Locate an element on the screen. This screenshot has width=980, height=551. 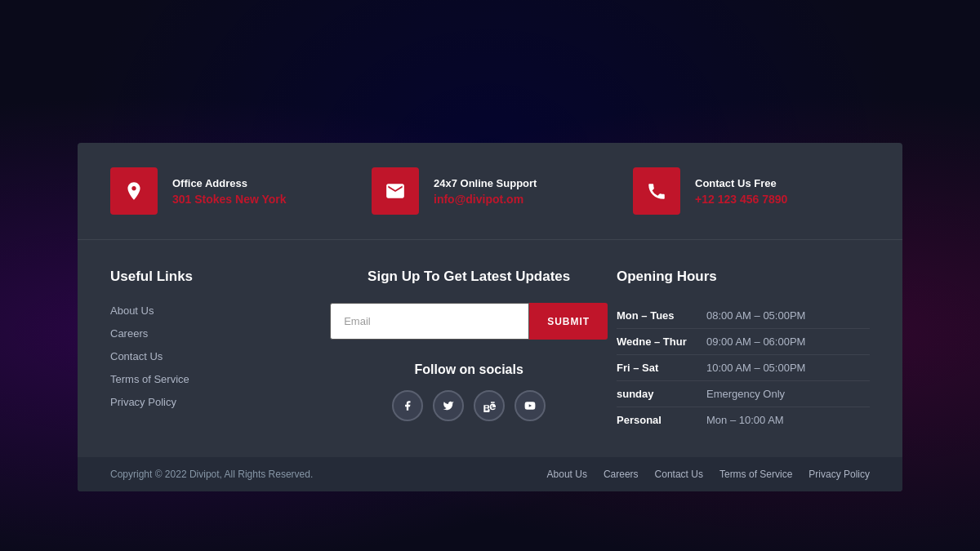
bottom-privacy-link: Privacy Policy is located at coordinates (840, 474).